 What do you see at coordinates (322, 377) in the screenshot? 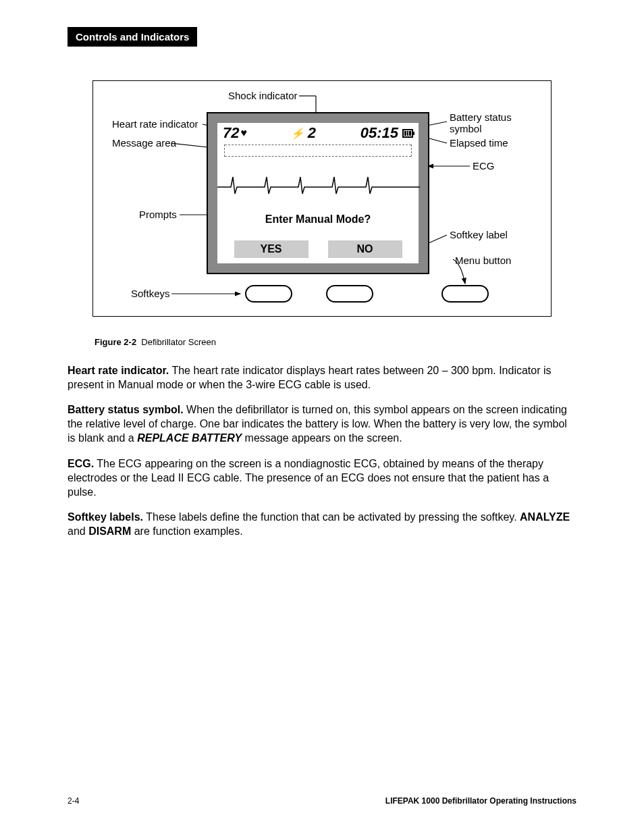
I see `para-heart-rate: Heart rate indicator. The heart rate ind…` at bounding box center [322, 377].